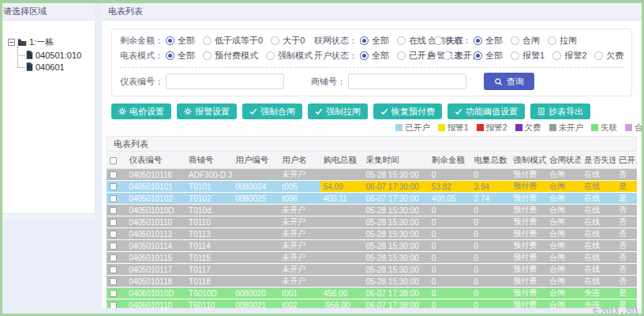  What do you see at coordinates (207, 111) in the screenshot?
I see `toolbar-button: 报警设置` at bounding box center [207, 111].